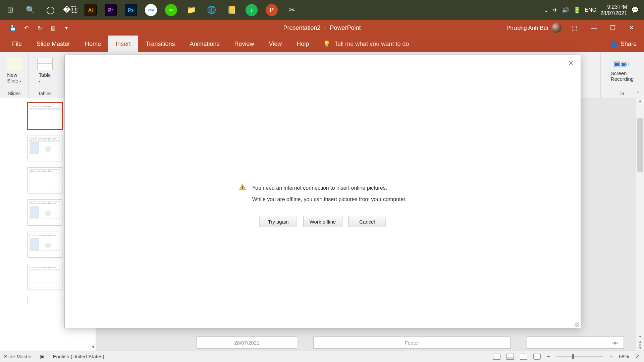 Image resolution: width=644 pixels, height=362 pixels. What do you see at coordinates (590, 10) in the screenshot?
I see `input-lang: ENG` at bounding box center [590, 10].